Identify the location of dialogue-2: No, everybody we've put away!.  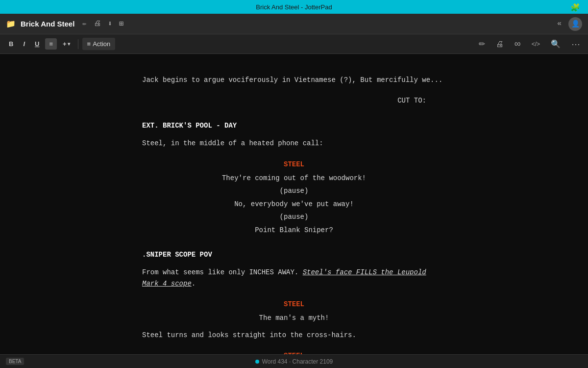
(294, 204).